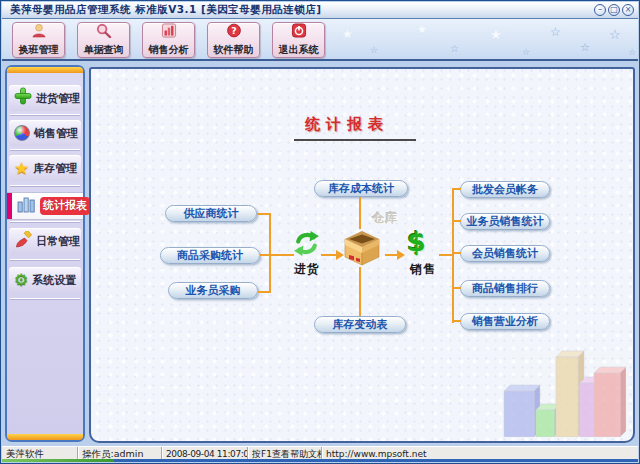 The width and height of the screenshot is (640, 464). What do you see at coordinates (104, 40) in the screenshot?
I see `toolbar-button-document-query: 单据查询` at bounding box center [104, 40].